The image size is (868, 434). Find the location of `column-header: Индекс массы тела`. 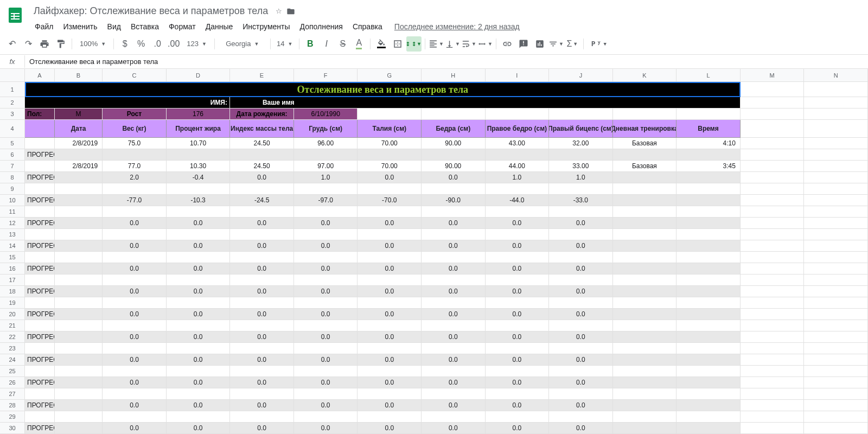

column-header: Индекс массы тела is located at coordinates (262, 129).